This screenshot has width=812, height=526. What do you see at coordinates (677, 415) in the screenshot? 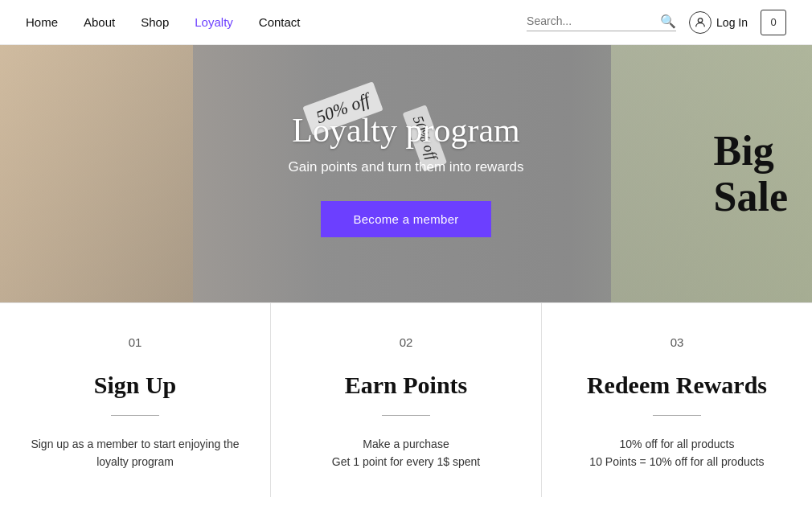
I see `step-3-divider` at bounding box center [677, 415].